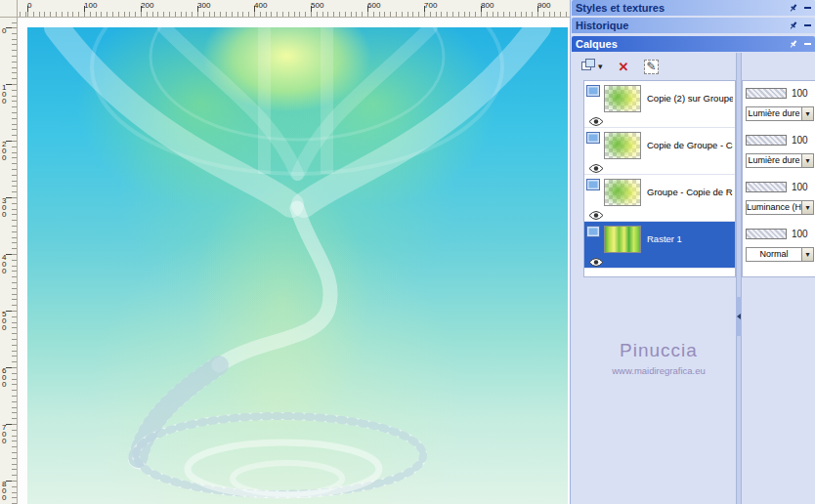 The width and height of the screenshot is (815, 504). What do you see at coordinates (659, 371) in the screenshot?
I see `watermark-url: www.maidiregrafica.eu` at bounding box center [659, 371].